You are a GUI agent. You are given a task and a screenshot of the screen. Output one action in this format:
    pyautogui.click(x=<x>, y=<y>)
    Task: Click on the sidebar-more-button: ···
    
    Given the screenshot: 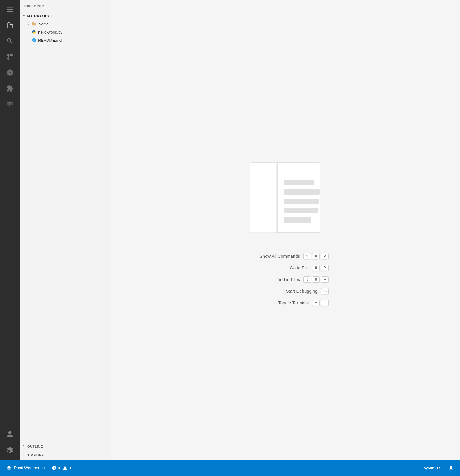 What is the action you would take?
    pyautogui.click(x=103, y=6)
    